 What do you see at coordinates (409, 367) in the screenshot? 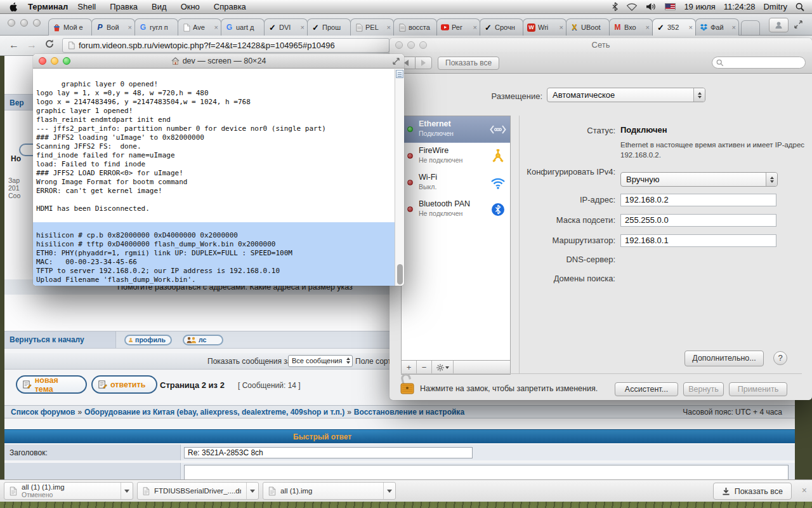
I see `add-interface-button: +` at bounding box center [409, 367].